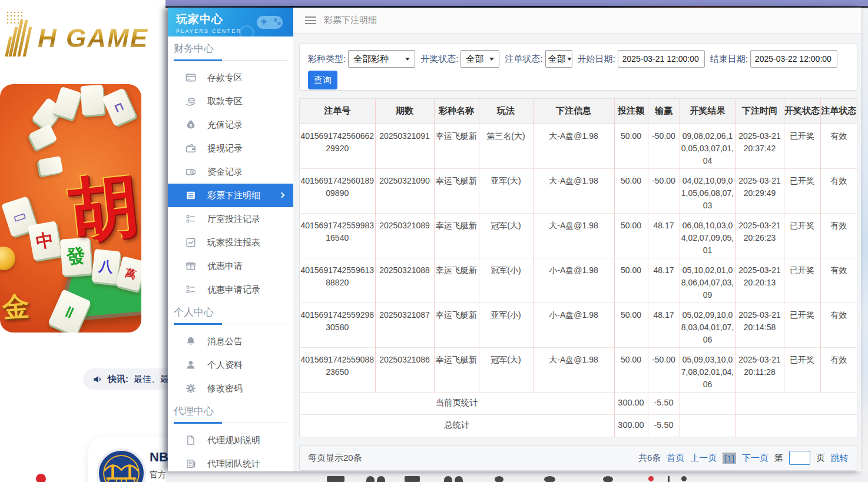  What do you see at coordinates (457, 426) in the screenshot?
I see `summary-label: 总统计` at bounding box center [457, 426].